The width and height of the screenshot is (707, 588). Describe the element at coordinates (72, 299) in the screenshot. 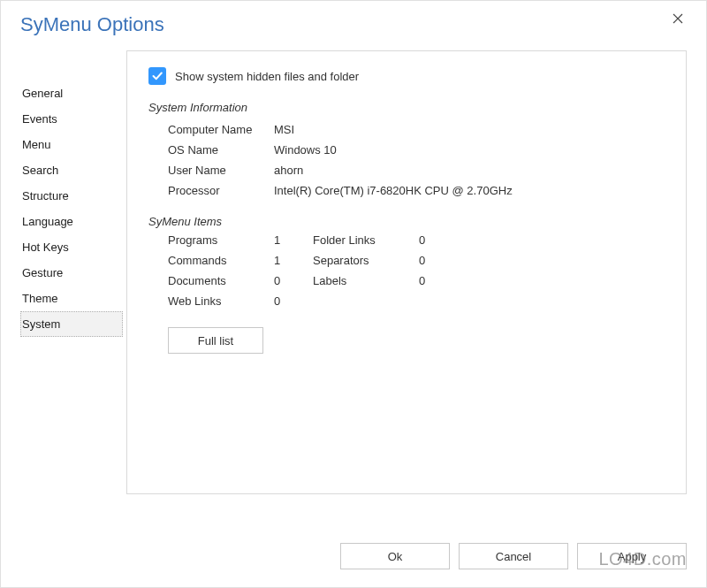

I see `sidebar-item-theme: Theme` at that location.